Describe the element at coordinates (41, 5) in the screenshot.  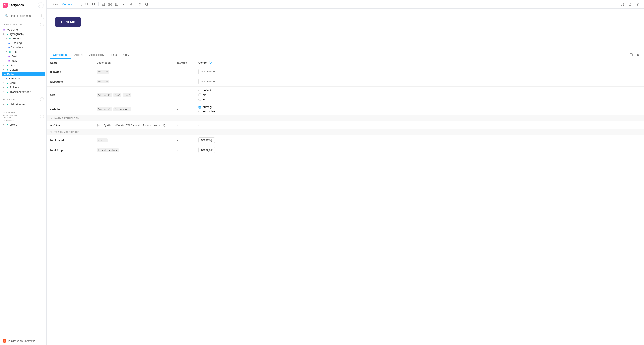
I see `sidebar-menu-button: ⋯` at that location.